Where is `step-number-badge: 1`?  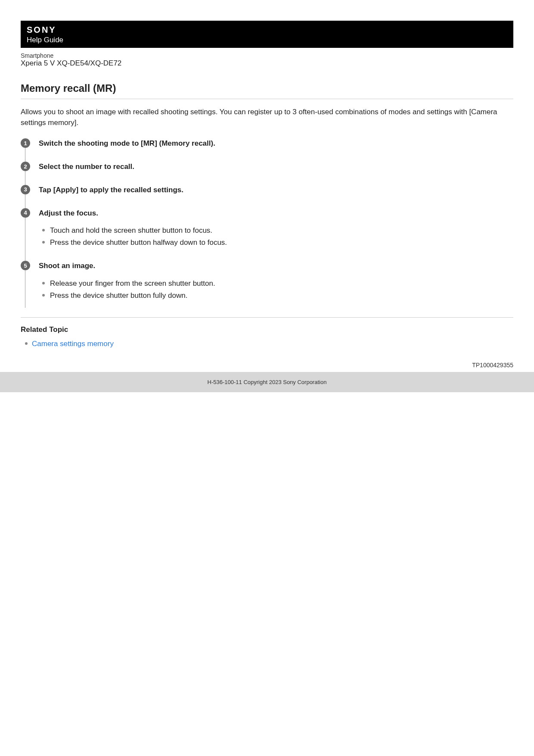 step-number-badge: 1 is located at coordinates (25, 143).